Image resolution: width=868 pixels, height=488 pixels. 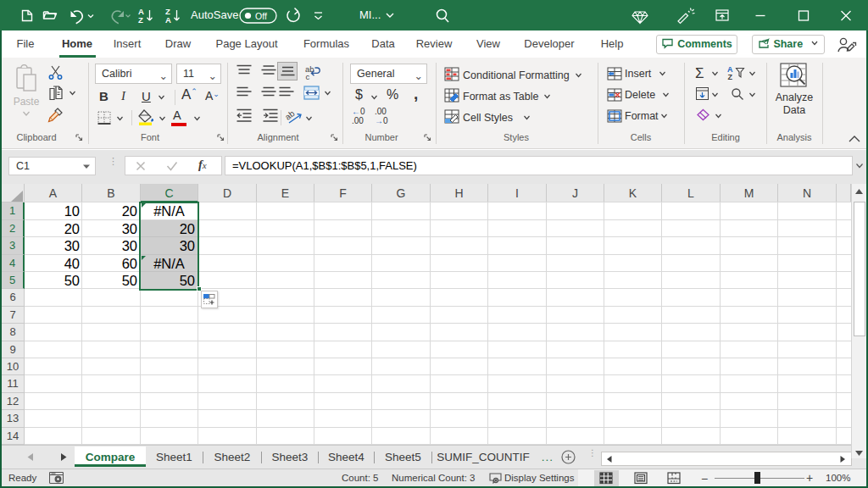 What do you see at coordinates (261, 16) in the screenshot?
I see `svg-text: Off` at bounding box center [261, 16].